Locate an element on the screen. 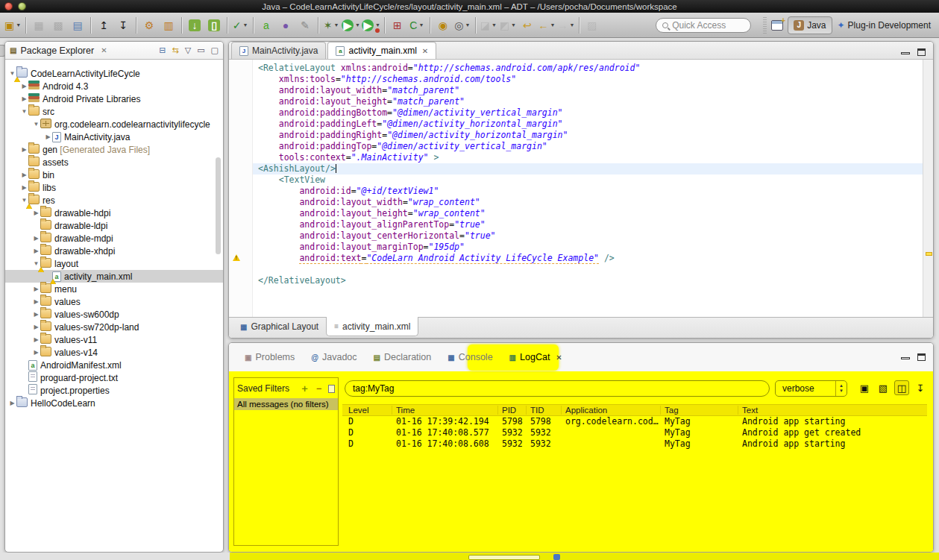 The width and height of the screenshot is (939, 560). tree-item-org-codelearn-codelearnactivitylifecycle: ▼org.codelearn.codelearnactivitylifecycl… is located at coordinates (114, 124).